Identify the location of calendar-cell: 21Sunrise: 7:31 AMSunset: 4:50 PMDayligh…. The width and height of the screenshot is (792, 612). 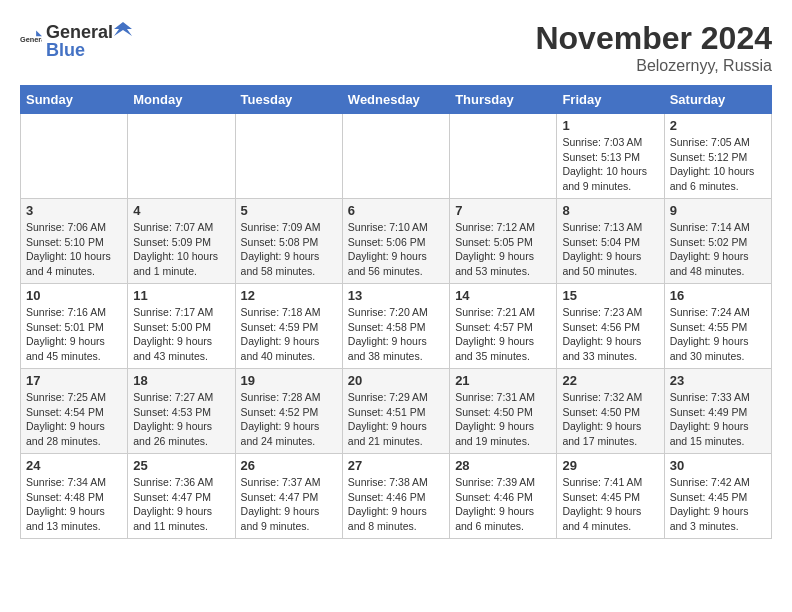
(504, 412).